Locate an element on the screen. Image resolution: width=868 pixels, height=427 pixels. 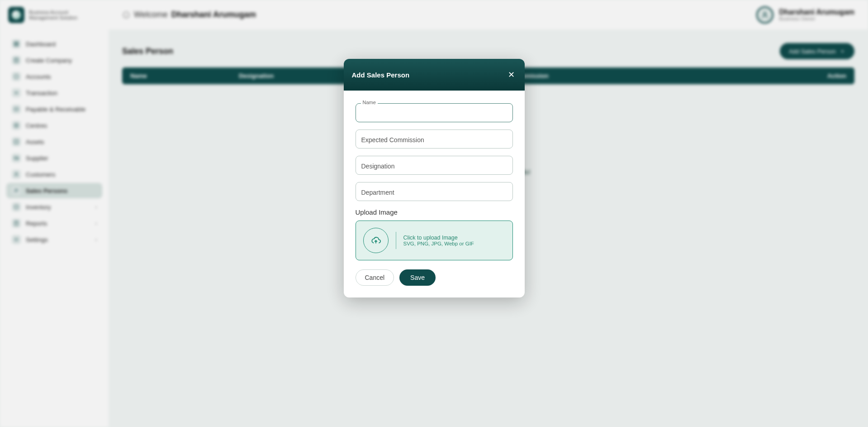
name-input is located at coordinates (434, 113).